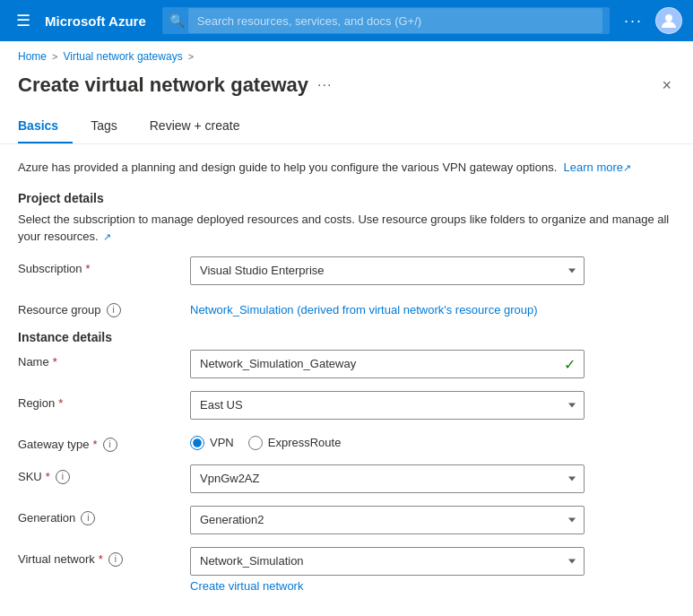 The image size is (693, 616). What do you see at coordinates (178, 21) in the screenshot?
I see `search-icon: 🔍` at bounding box center [178, 21].